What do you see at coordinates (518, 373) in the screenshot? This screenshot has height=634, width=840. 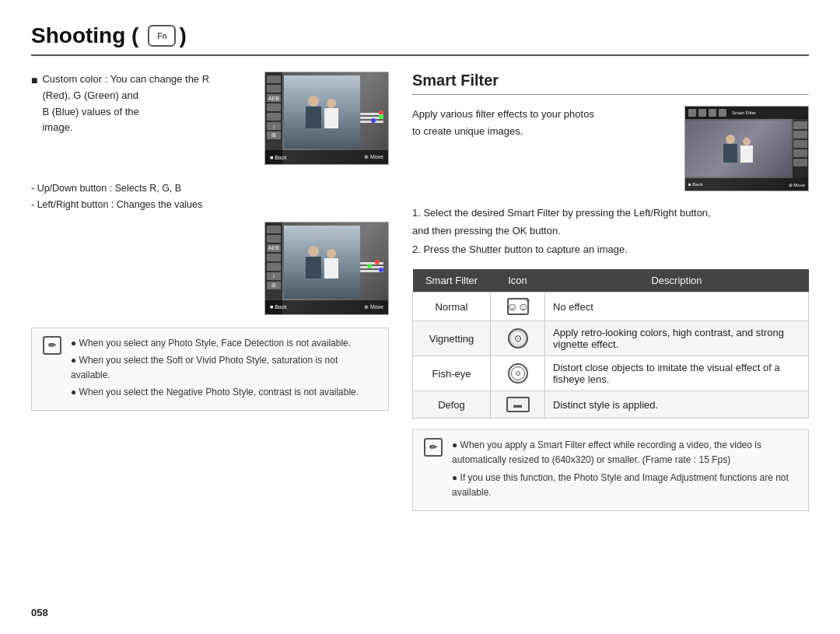 I see `fisheye-icon` at bounding box center [518, 373].